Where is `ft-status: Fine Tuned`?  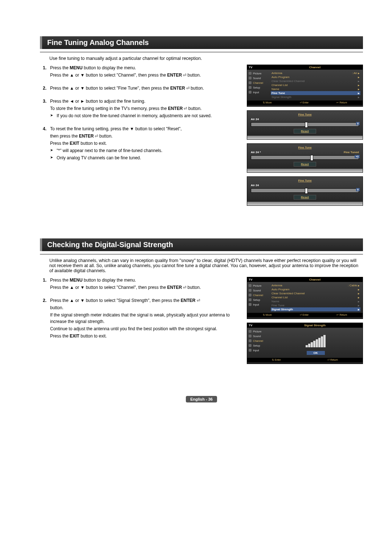 ft-status: Fine Tuned is located at coordinates (351, 152).